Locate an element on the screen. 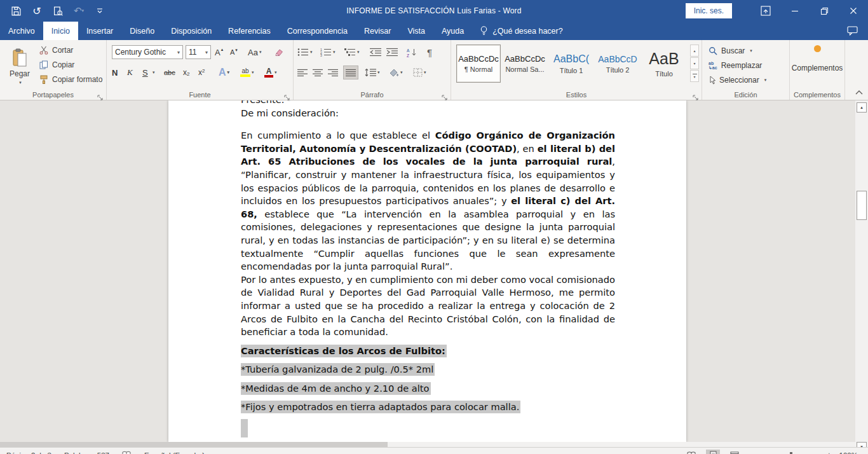  font-color-icon: A is located at coordinates (269, 72).